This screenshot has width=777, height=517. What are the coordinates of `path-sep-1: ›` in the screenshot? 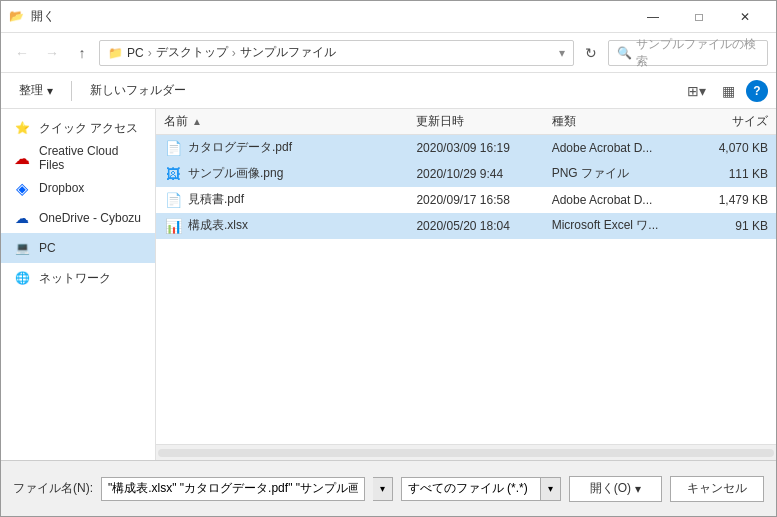 It's located at (150, 53).